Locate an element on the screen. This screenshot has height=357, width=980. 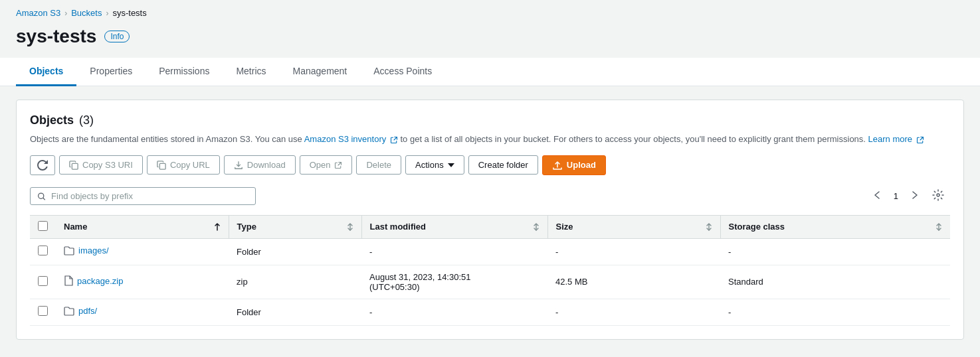
learn-more-link: Learn more is located at coordinates (896, 139).